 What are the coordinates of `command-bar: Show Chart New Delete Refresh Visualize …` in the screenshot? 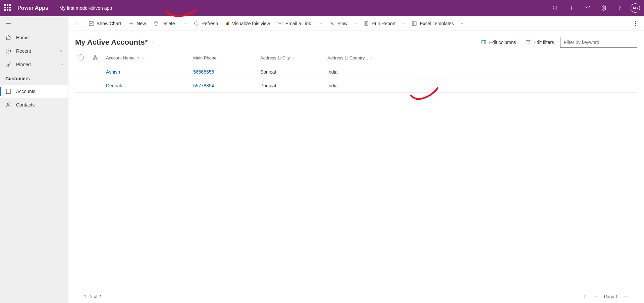 It's located at (356, 24).